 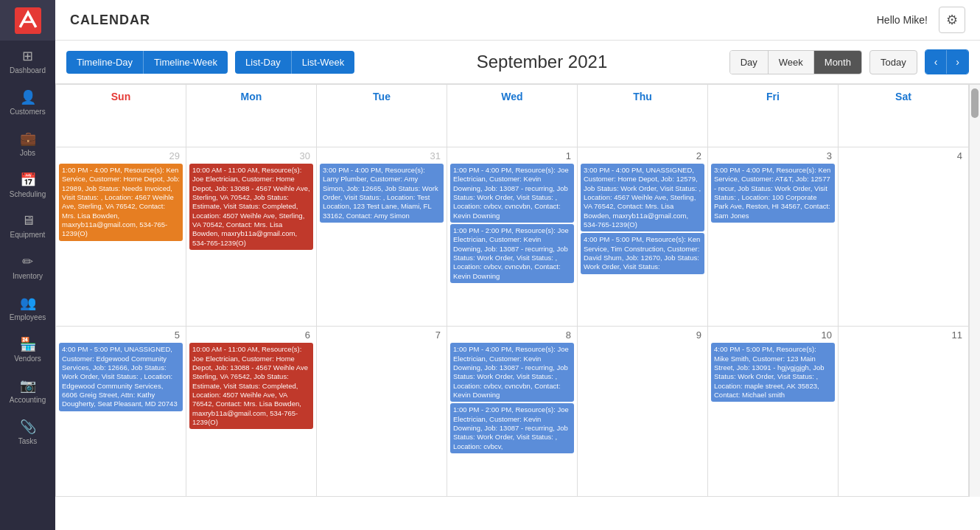 What do you see at coordinates (643, 254) in the screenshot?
I see `event: 4:00 PM - 5:00 PM, Resource(s): Ken Serv…` at bounding box center [643, 254].